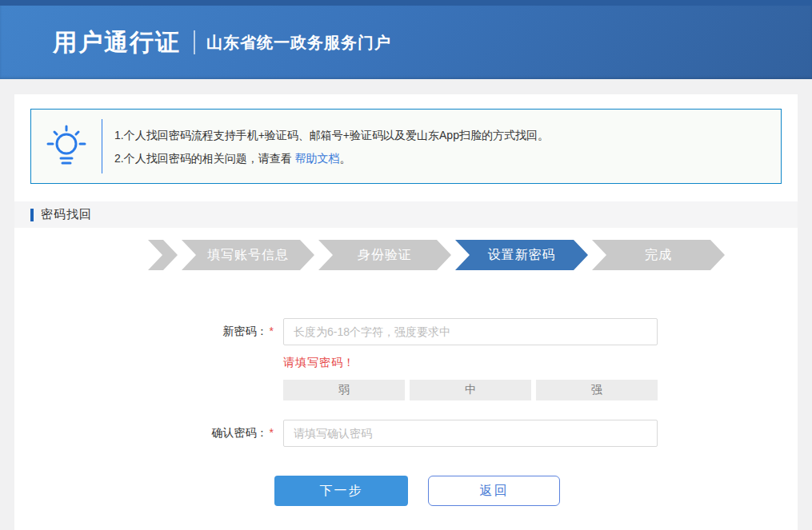 Image resolution: width=812 pixels, height=530 pixels. I want to click on confirm-password-row: 确认密码：*, so click(336, 433).